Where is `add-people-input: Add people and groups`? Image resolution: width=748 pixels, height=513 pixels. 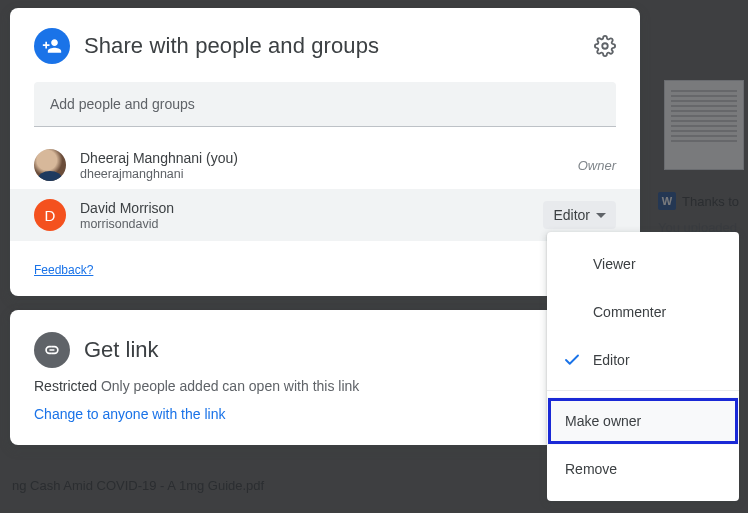 add-people-input: Add people and groups is located at coordinates (325, 104).